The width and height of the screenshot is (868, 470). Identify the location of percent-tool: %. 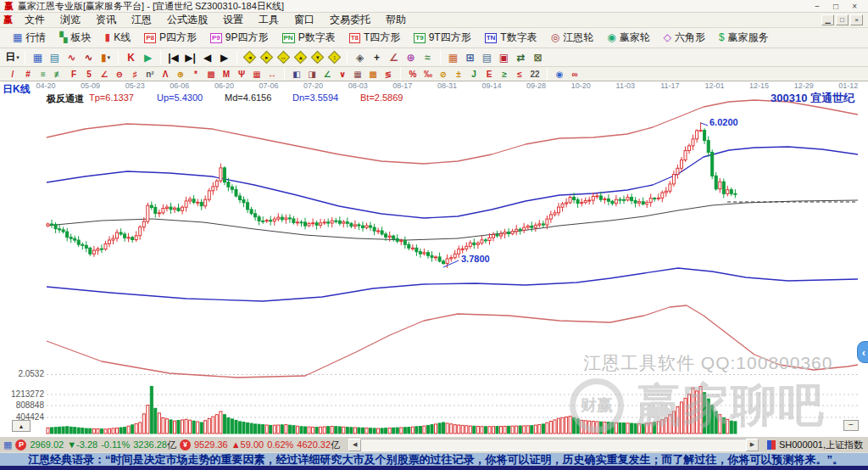
(413, 75).